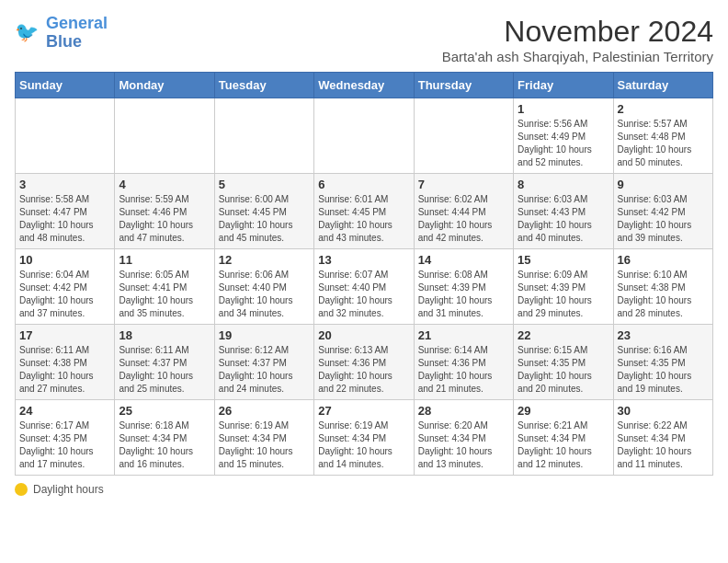  Describe the element at coordinates (165, 438) in the screenshot. I see `calendar-cell: 25Sunrise: 6:18 AM Sunset: 4:34 PM Dayli…` at that location.